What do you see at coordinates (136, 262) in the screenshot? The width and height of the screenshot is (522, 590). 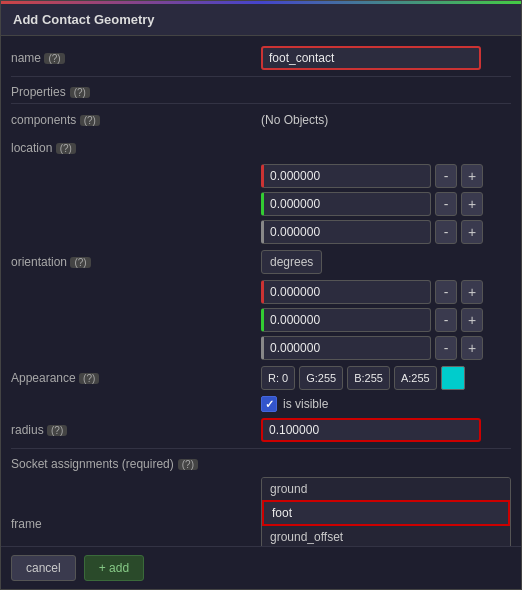 I see `orientation-label: orientation (?)` at bounding box center [136, 262].